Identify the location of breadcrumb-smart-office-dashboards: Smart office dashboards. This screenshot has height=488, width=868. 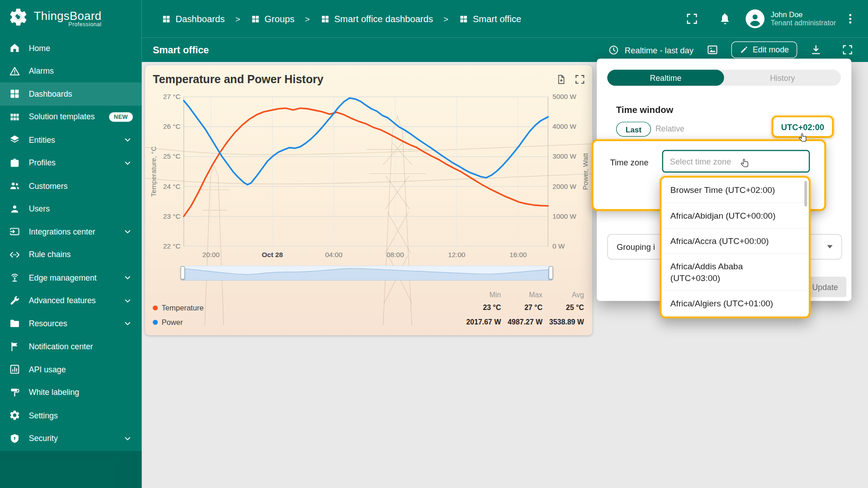
(377, 19).